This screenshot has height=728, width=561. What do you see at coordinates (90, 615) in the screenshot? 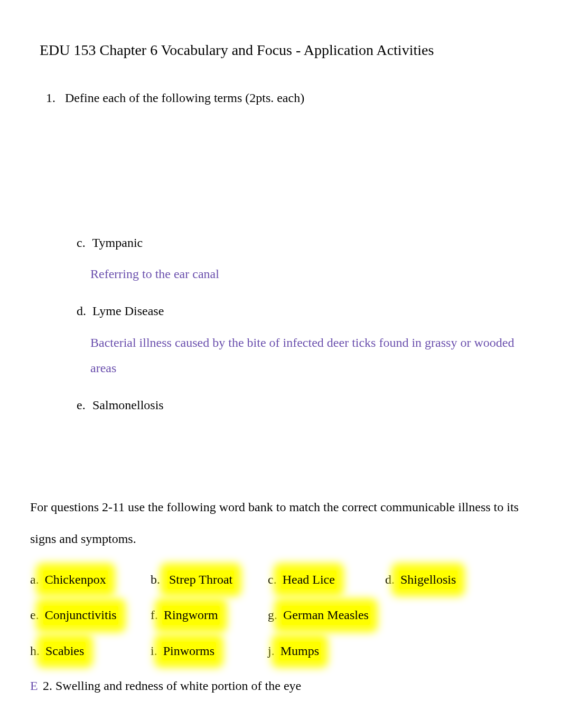
I see `bank-item-e: e. Conjunctivitis` at bounding box center [90, 615].